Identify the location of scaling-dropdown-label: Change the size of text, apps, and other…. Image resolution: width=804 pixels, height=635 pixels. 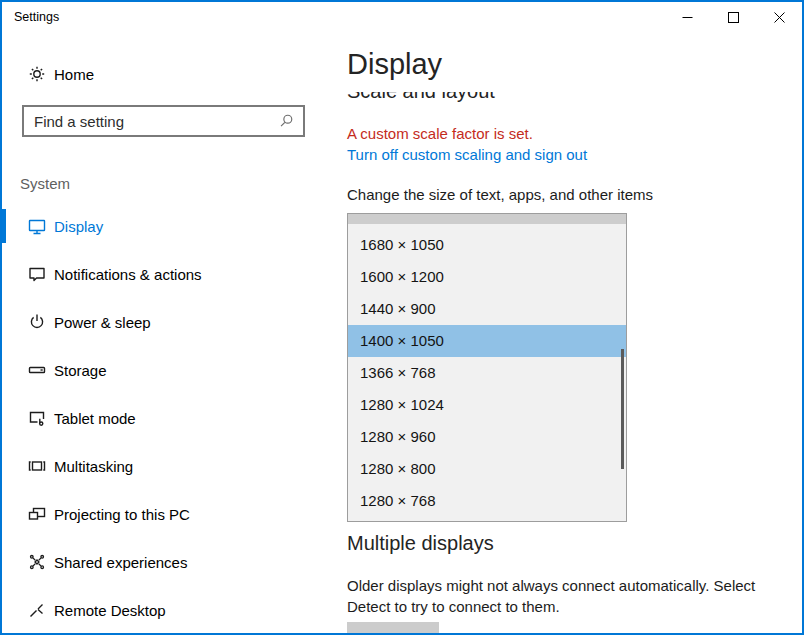
(500, 194).